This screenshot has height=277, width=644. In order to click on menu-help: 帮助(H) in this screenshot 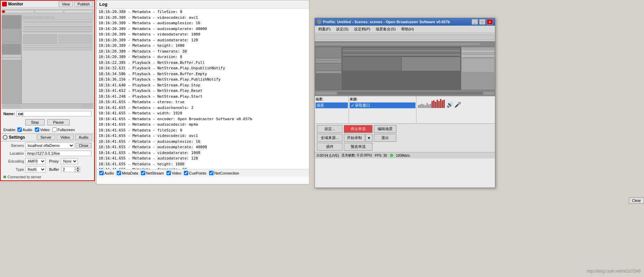, I will do `click(407, 29)`.